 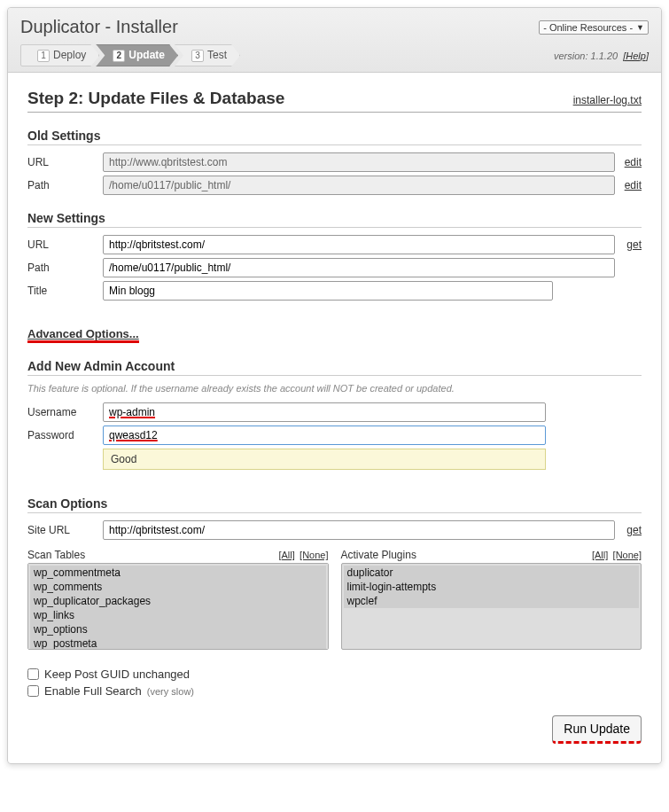 I want to click on table-option: wp_duplicator_packages, so click(x=178, y=601).